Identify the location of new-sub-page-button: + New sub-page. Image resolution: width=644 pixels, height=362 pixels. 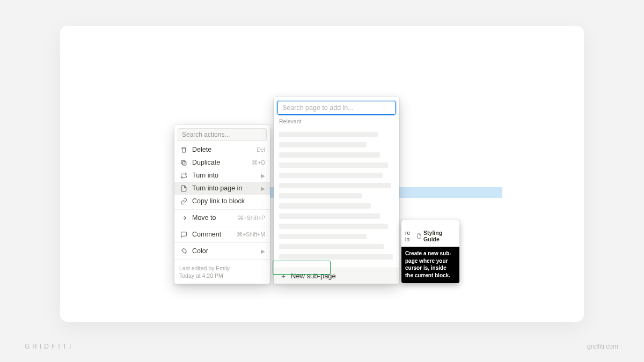
(336, 276).